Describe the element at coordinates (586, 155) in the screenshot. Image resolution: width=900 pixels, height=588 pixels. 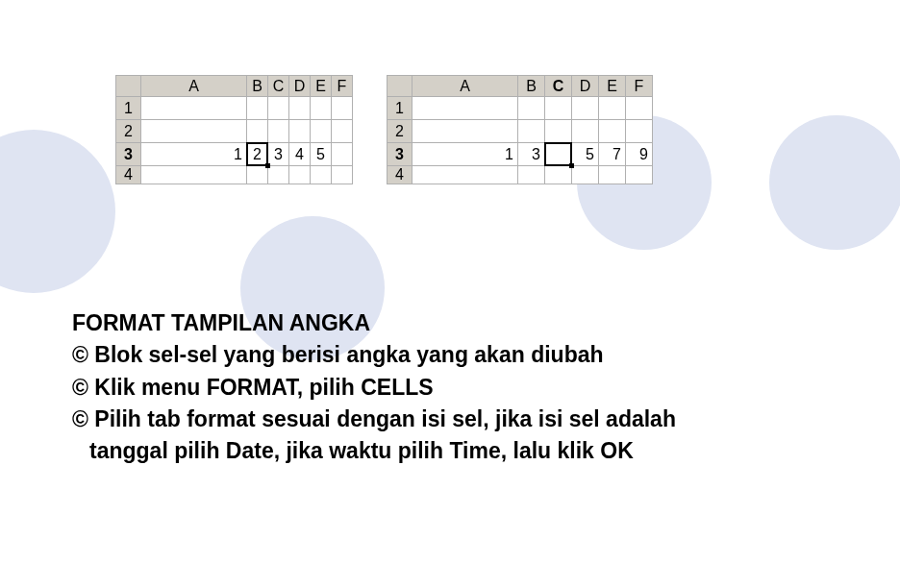
I see `cell-c3: 5` at that location.